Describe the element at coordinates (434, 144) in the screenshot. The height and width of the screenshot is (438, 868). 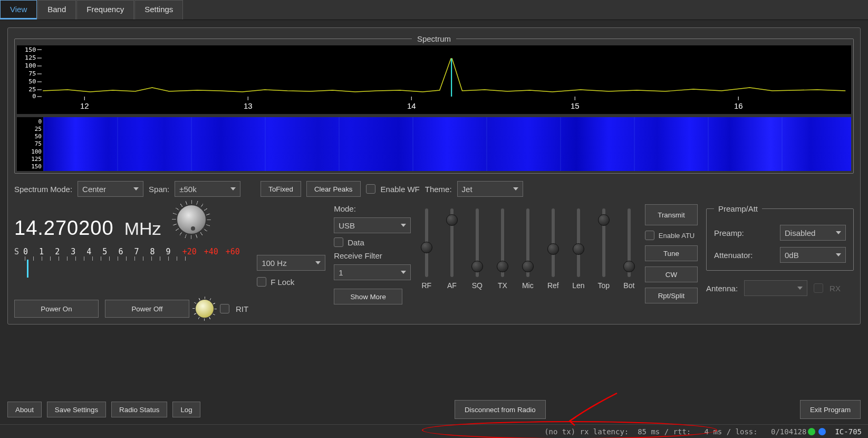
I see `waterfall: 0 25 50 75 100 125 150` at that location.